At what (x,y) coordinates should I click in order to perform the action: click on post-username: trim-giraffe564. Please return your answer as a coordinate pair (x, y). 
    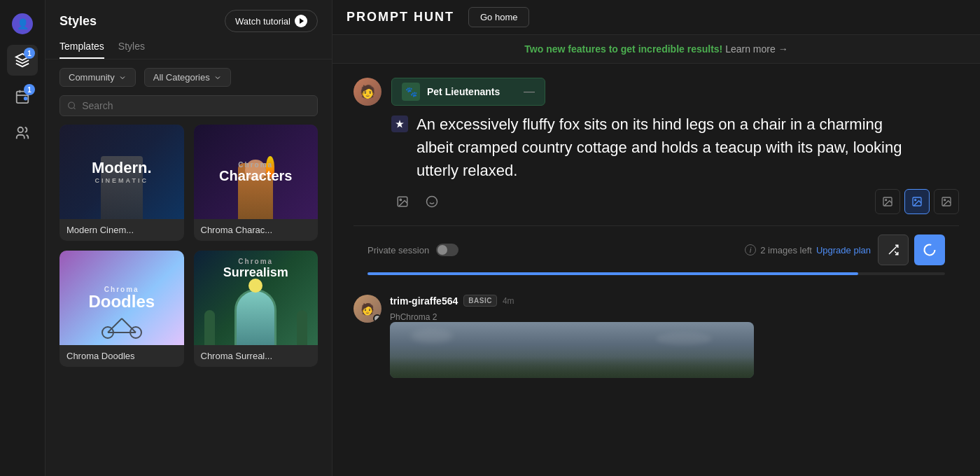
    Looking at the image, I should click on (424, 301).